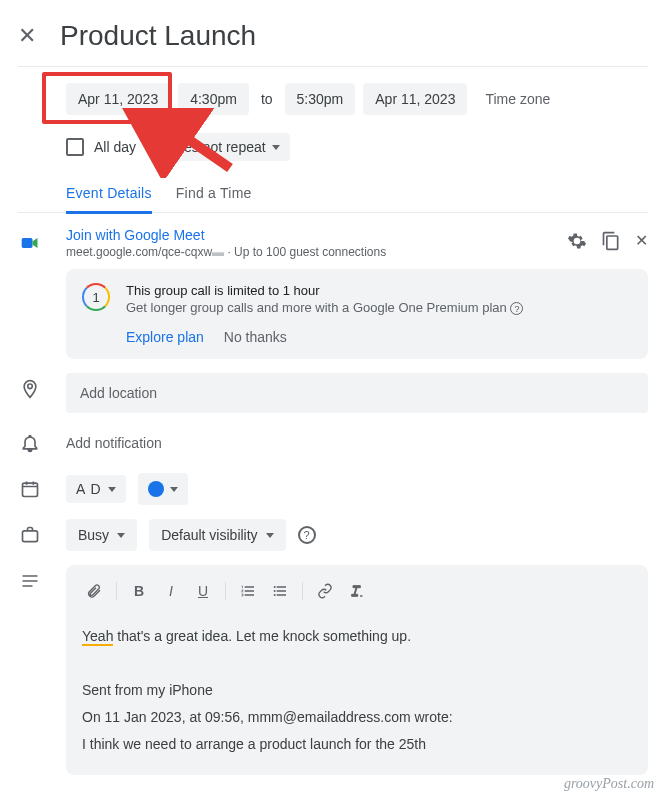 The image size is (666, 798). Describe the element at coordinates (156, 489) in the screenshot. I see `color-dot-icon` at that location.